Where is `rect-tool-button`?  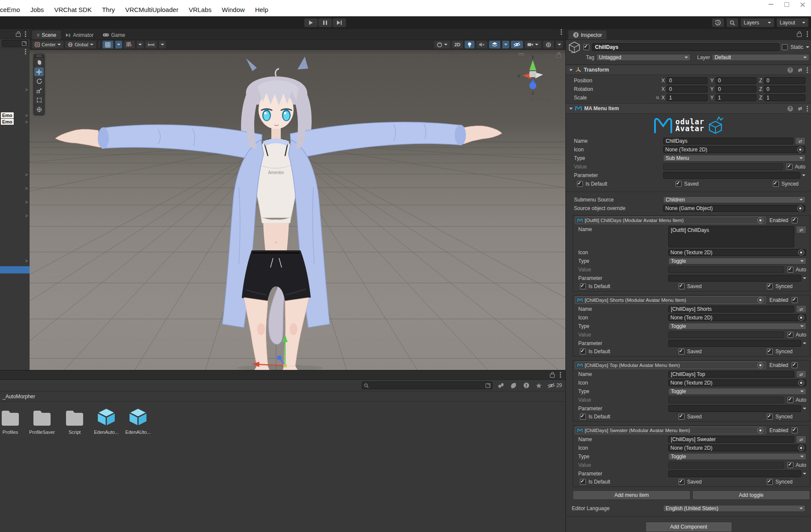
rect-tool-button is located at coordinates (39, 100).